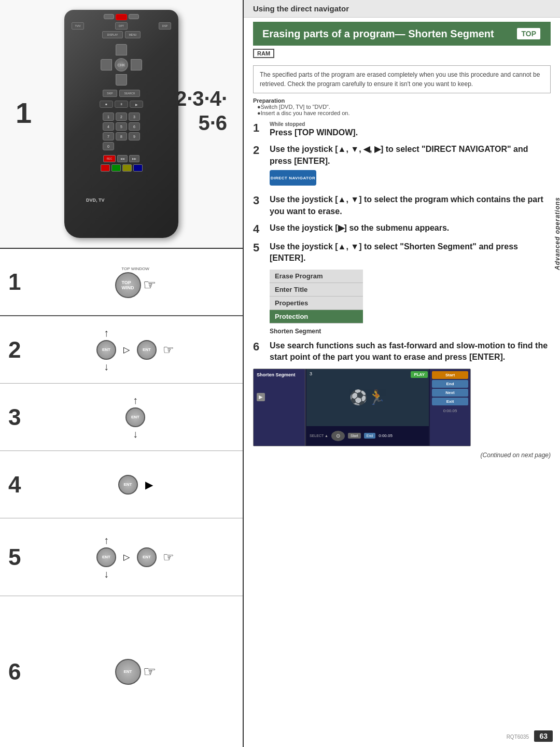 The width and height of the screenshot is (560, 747). What do you see at coordinates (108, 136) in the screenshot?
I see `remote-num-7: 7` at bounding box center [108, 136].